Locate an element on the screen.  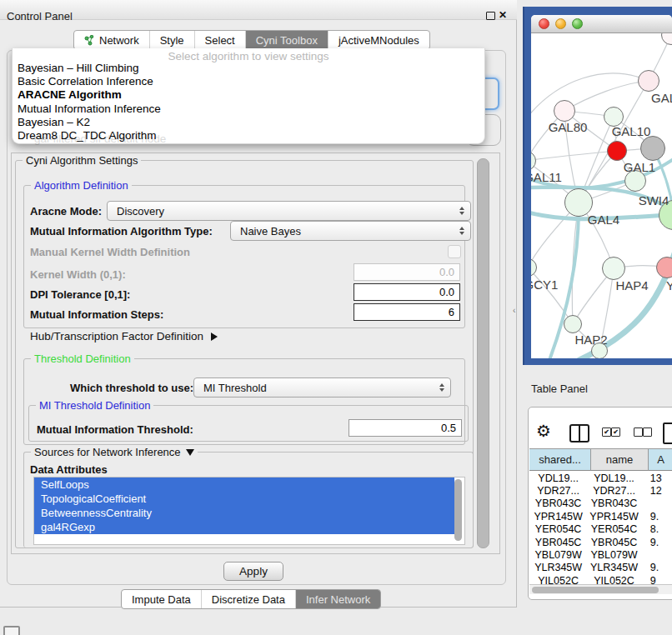
column-header-shared: shared... is located at coordinates (560, 460).